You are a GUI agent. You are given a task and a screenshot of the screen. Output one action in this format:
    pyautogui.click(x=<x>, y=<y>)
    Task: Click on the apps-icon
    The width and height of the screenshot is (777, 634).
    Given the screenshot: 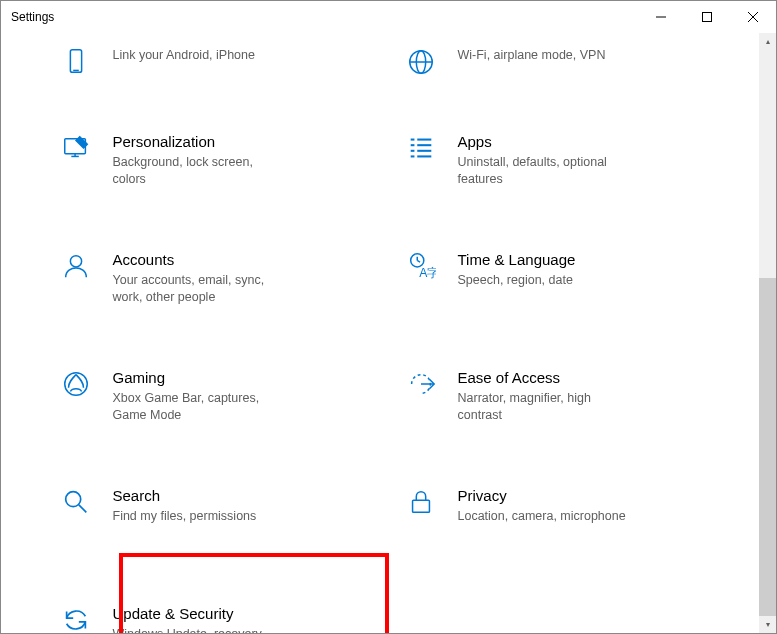 What is the action you would take?
    pyautogui.click(x=421, y=148)
    